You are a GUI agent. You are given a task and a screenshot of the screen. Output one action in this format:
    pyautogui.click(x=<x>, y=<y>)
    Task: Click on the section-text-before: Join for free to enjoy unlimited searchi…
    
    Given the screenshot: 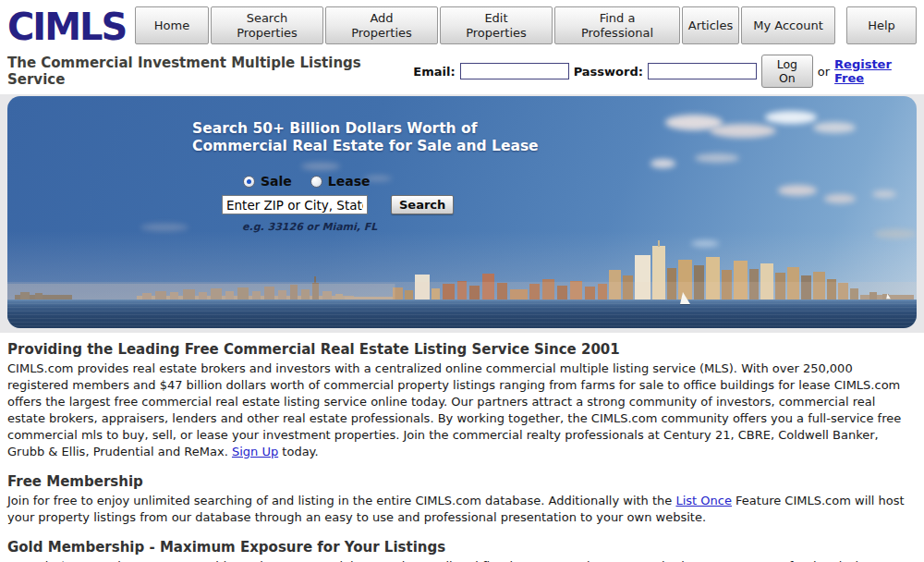 What is the action you would take?
    pyautogui.click(x=342, y=501)
    